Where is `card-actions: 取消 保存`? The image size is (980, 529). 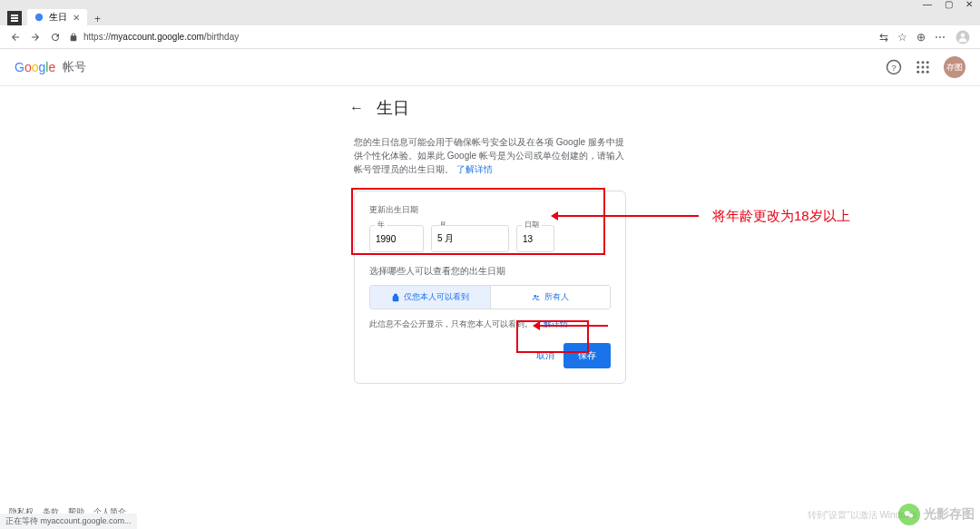
card-actions: 取消 保存 is located at coordinates (490, 356).